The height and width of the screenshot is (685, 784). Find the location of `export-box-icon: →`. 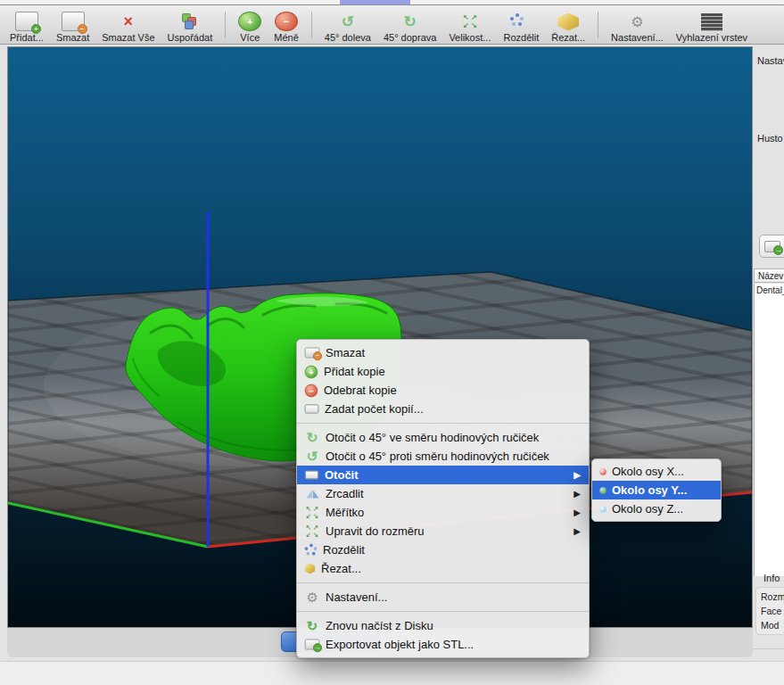

export-box-icon: → is located at coordinates (312, 645).